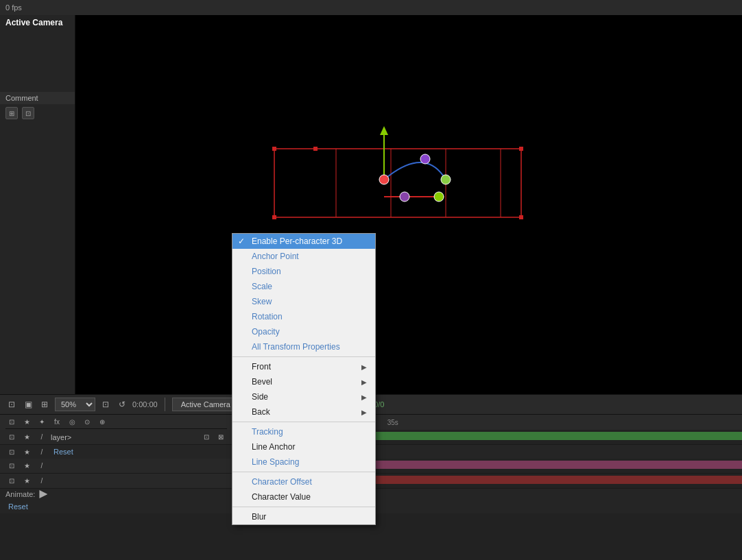 Image resolution: width=742 pixels, height=560 pixels. What do you see at coordinates (364, 382) in the screenshot?
I see `submenu-arrow-bevel: ▶` at bounding box center [364, 382].